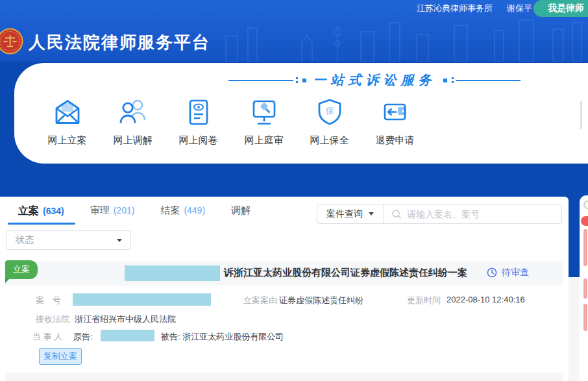 The image size is (588, 381). Describe the element at coordinates (25, 240) in the screenshot. I see `status-filter-placeholder: 状态` at that location.